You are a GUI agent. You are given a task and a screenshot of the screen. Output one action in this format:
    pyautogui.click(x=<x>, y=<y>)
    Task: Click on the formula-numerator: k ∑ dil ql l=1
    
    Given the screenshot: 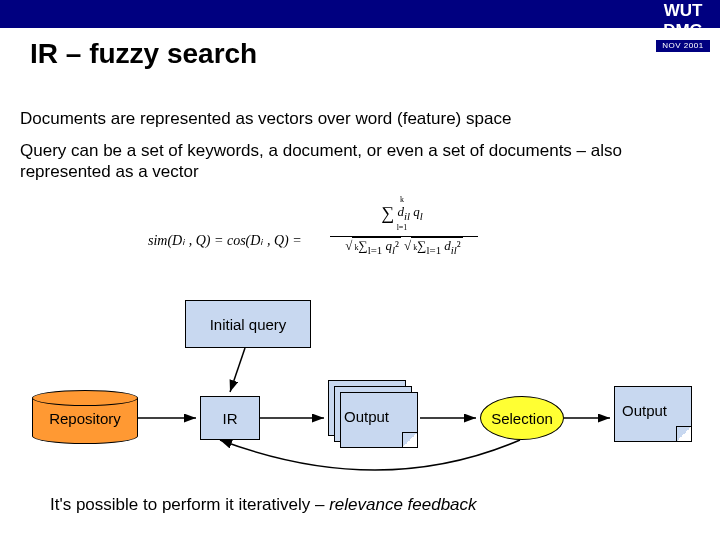 What is the action you would take?
    pyautogui.click(x=402, y=214)
    